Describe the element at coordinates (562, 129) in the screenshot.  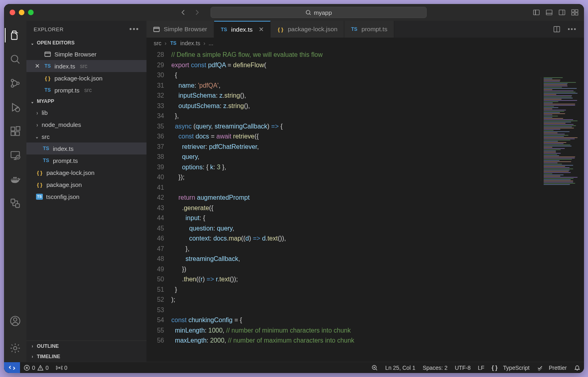
I see `minimap` at that location.